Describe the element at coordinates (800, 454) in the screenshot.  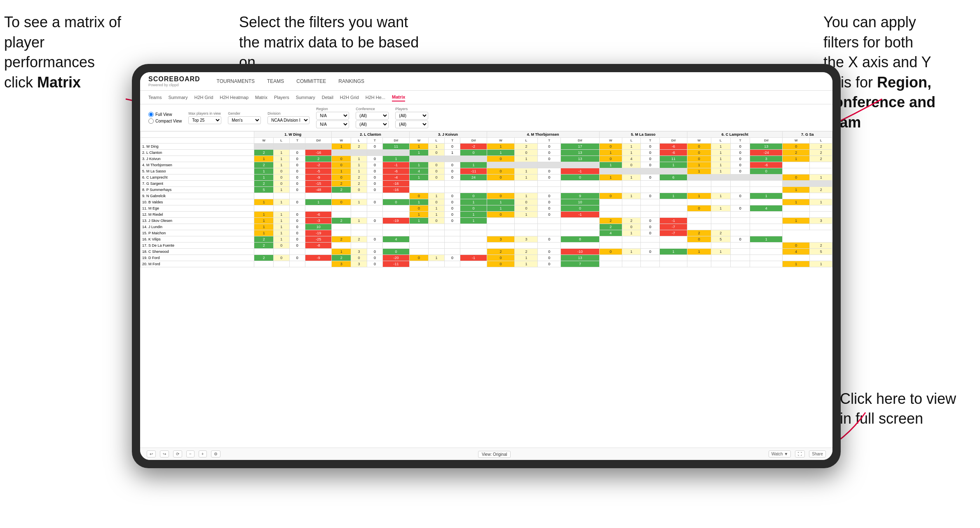
I see `expand-btn: ⛶` at that location.